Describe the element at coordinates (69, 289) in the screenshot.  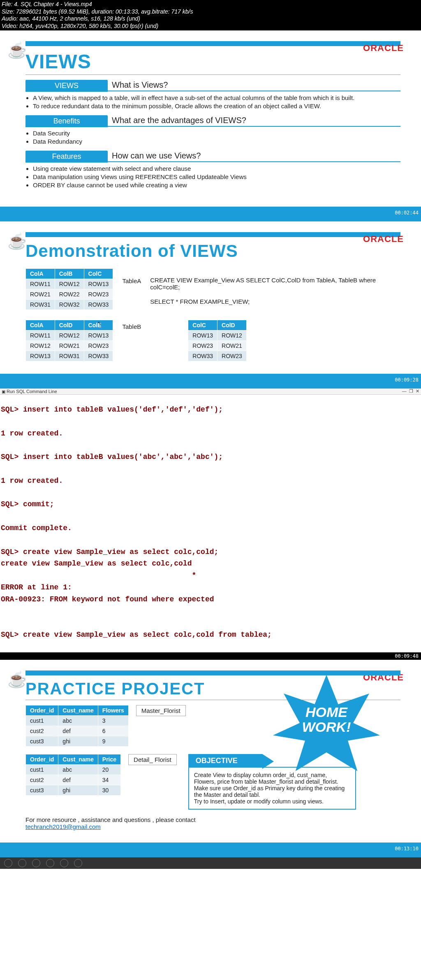
I see `table-a: ColAColBColC ROW11ROW12ROW13 ROW21ROW22R…` at that location.